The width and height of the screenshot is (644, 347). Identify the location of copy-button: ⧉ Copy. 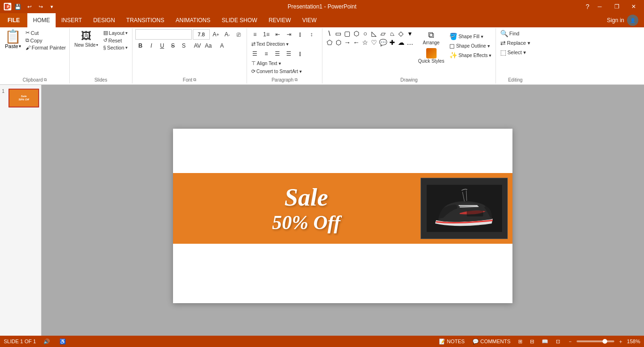
(46, 41).